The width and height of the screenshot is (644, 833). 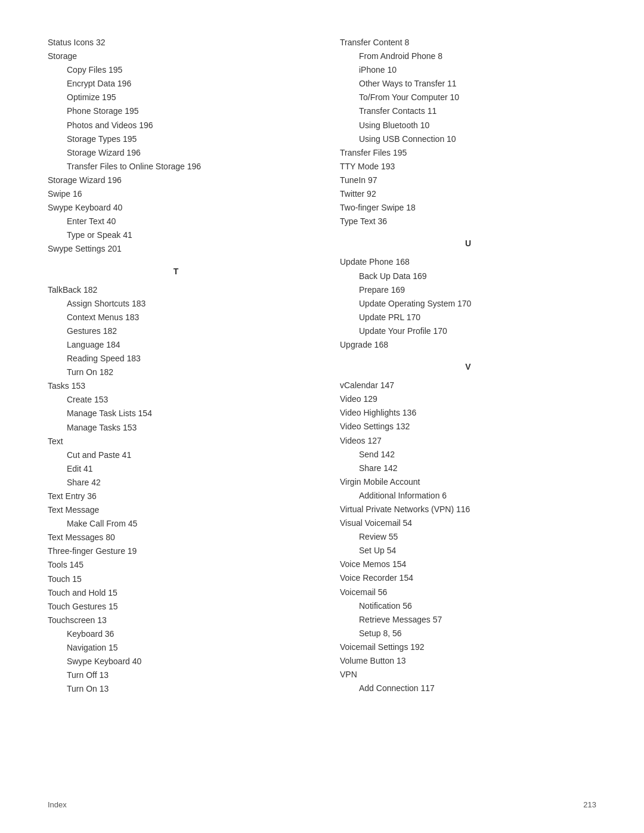 What do you see at coordinates (176, 290) in the screenshot?
I see `list-item: TalkBack 182` at bounding box center [176, 290].